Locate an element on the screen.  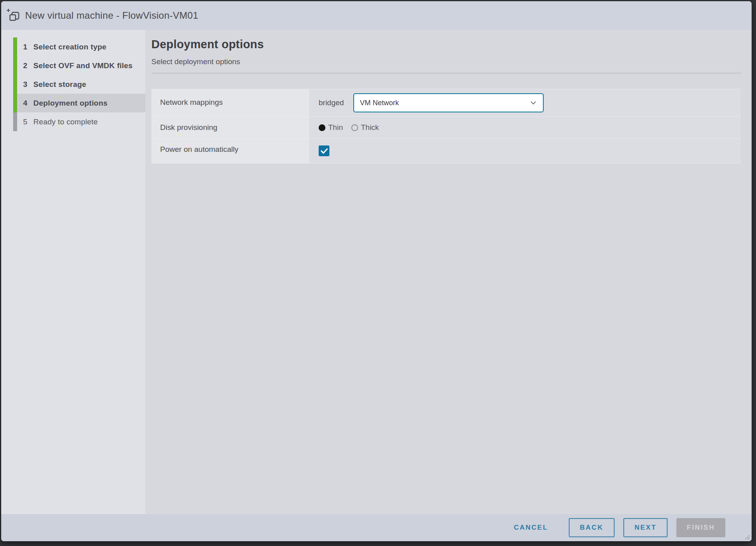
step-label: Select storage is located at coordinates (60, 84).